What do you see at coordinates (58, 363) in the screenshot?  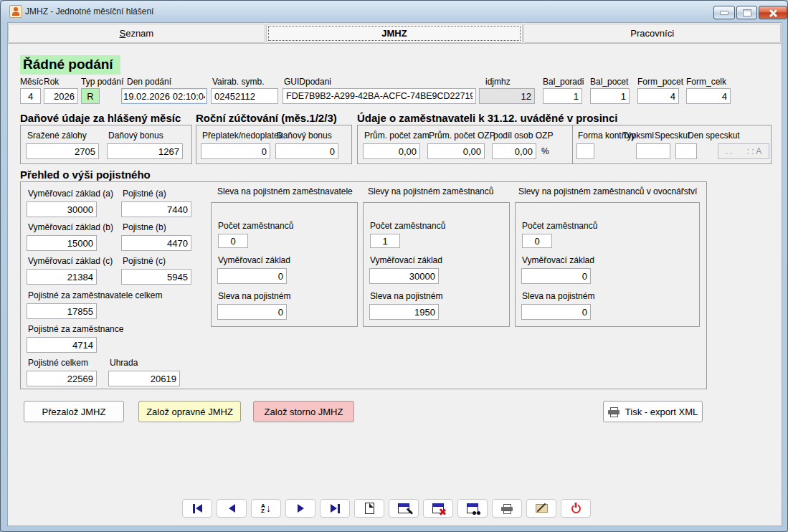 I see `premium-total-label: Pojistné celkem` at bounding box center [58, 363].